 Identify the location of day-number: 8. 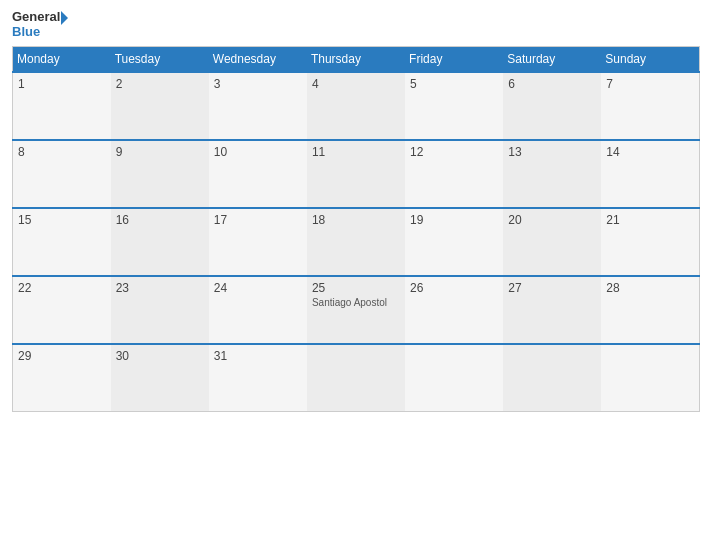
(62, 152).